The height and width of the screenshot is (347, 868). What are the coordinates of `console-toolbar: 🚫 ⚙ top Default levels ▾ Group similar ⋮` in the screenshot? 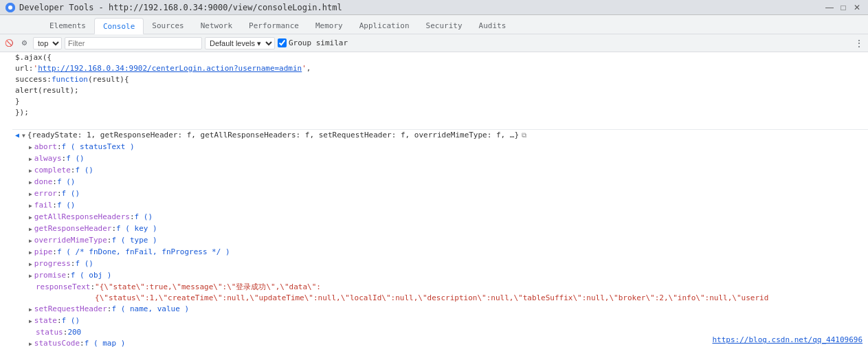 It's located at (434, 43).